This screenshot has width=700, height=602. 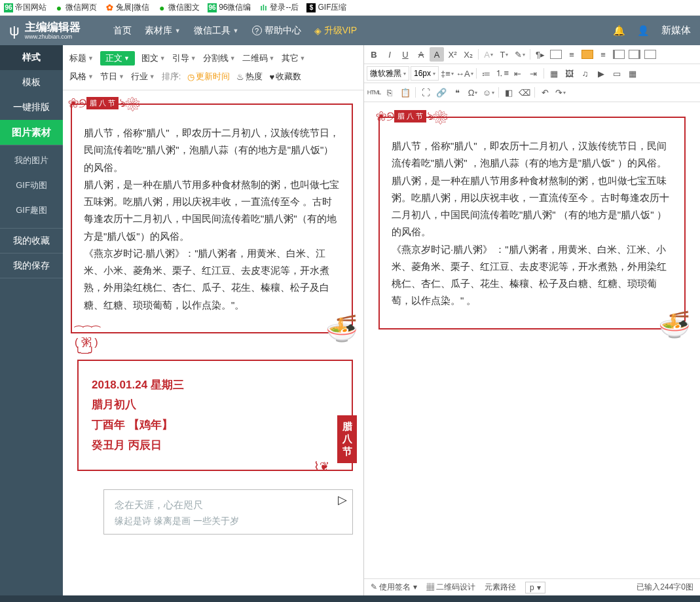 I want to click on align-just1, so click(x=619, y=54).